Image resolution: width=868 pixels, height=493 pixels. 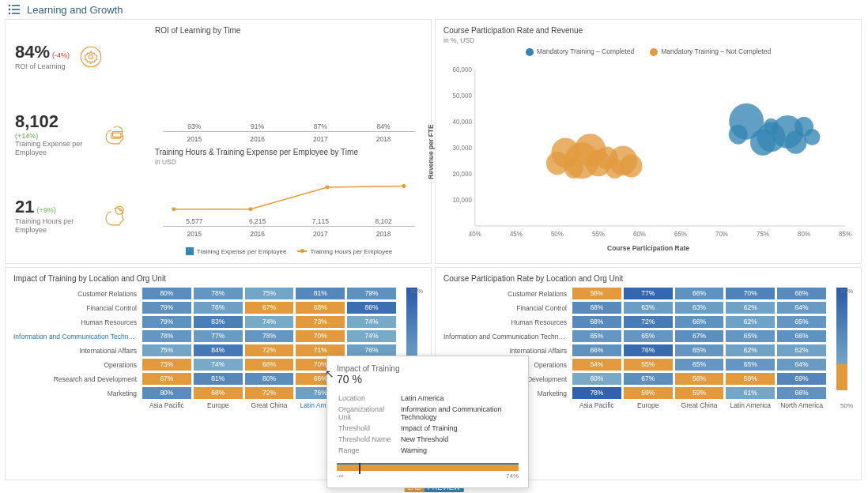 What do you see at coordinates (812, 137) in the screenshot?
I see `scatter-point-c` at bounding box center [812, 137].